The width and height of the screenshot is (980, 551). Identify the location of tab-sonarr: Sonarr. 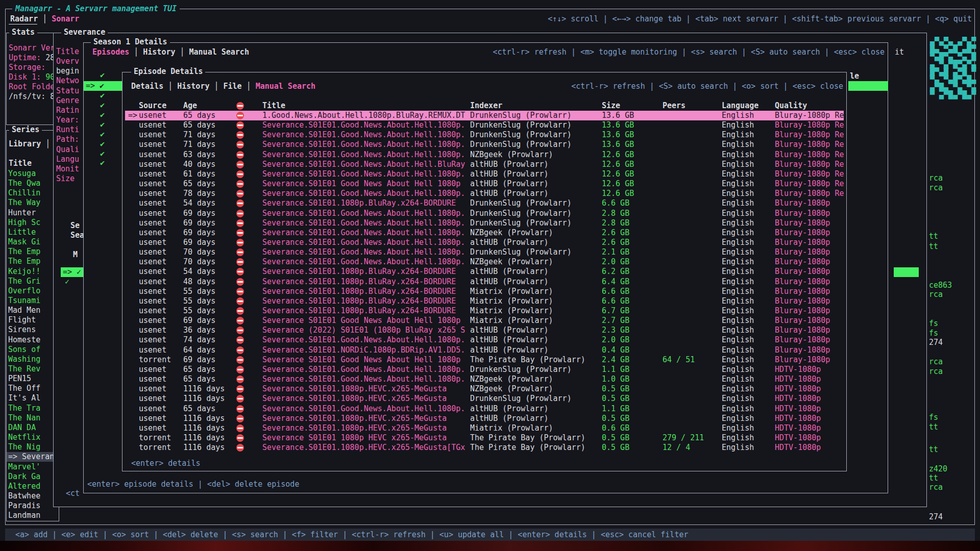
(65, 19).